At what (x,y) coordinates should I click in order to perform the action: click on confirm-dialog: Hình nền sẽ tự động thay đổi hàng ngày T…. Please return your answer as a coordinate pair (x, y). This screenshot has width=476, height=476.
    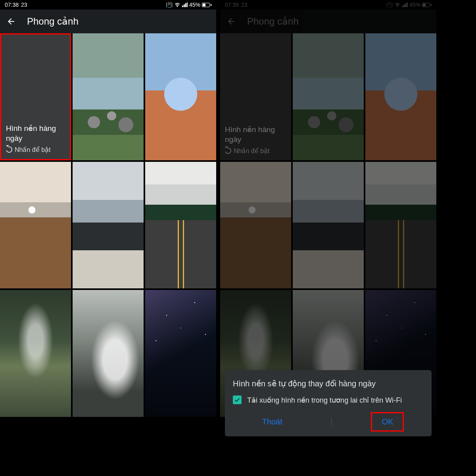
    Looking at the image, I should click on (328, 403).